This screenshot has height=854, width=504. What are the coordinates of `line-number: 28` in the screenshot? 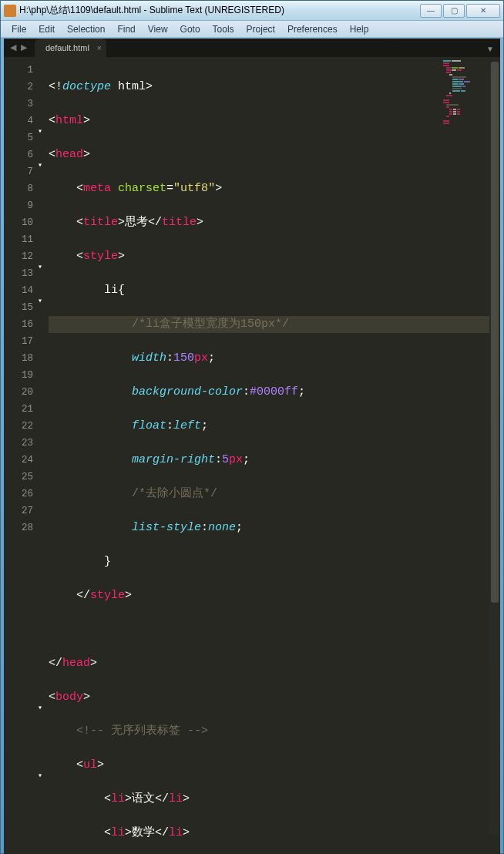 It's located at (18, 528).